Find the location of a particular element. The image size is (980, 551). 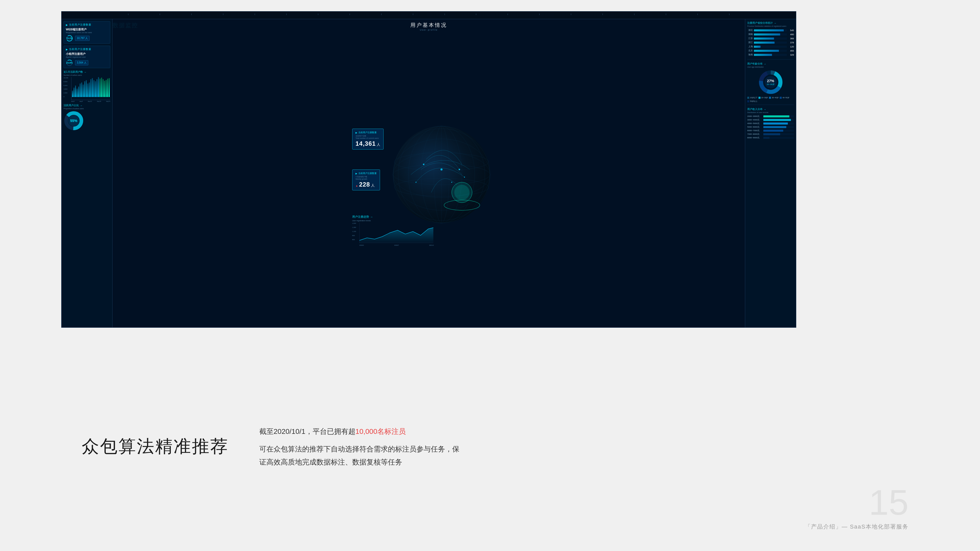

province-row: 浙江 378 is located at coordinates (771, 43).